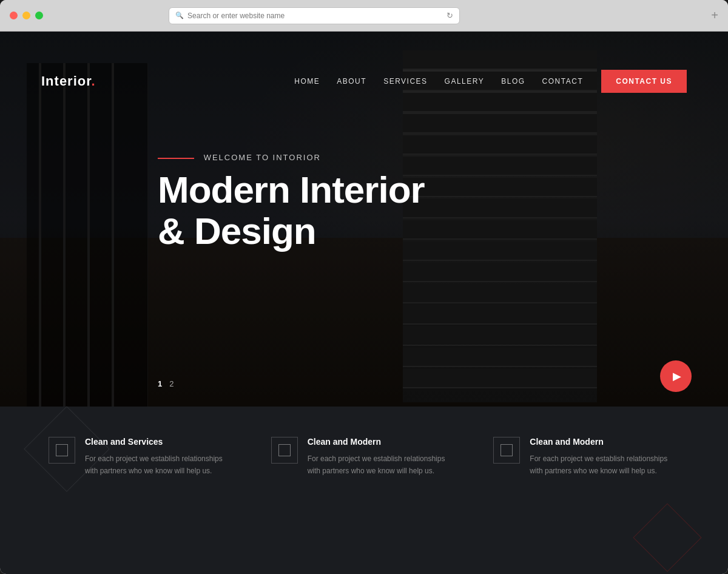 The height and width of the screenshot is (574, 728). I want to click on subtitle-text: WELCOME TO INTORIOR, so click(262, 158).